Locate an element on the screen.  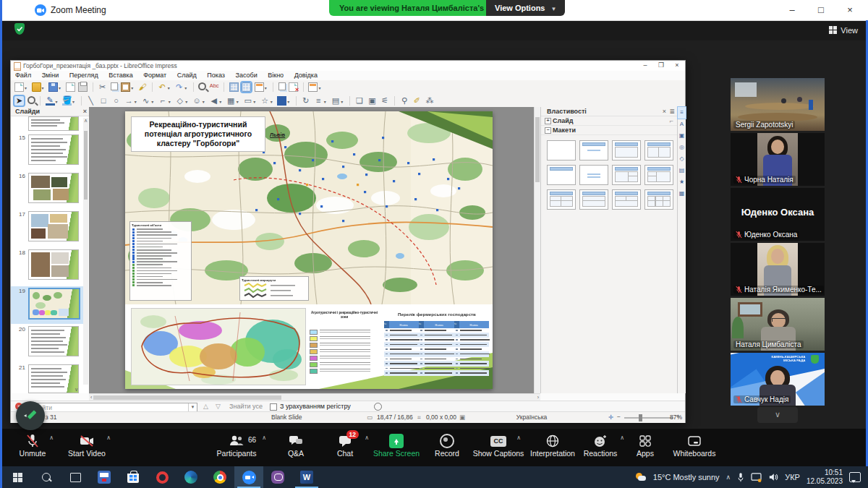
zoom-tool-icon is located at coordinates (32, 100).